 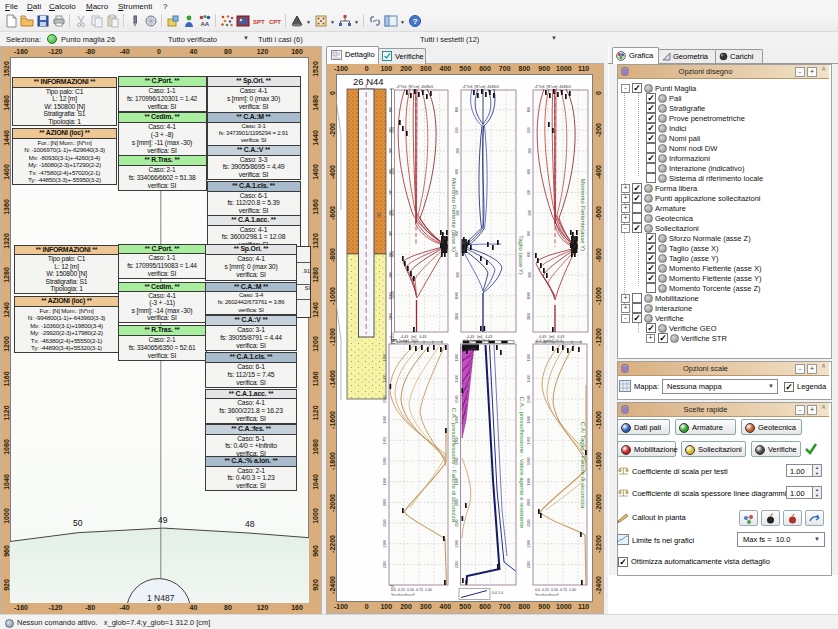 What do you see at coordinates (522, 463) in the screenshot?
I see `svg-text:C.A.: pressoflessione - Valore: C.A.: pressoflessione - Valore agente e …` at bounding box center [522, 463].